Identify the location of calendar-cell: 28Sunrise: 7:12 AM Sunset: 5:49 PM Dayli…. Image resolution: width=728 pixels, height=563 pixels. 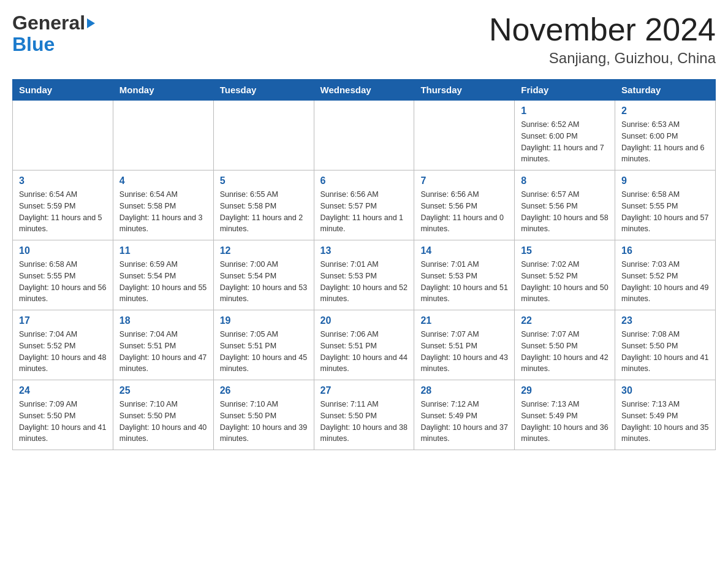
(464, 415).